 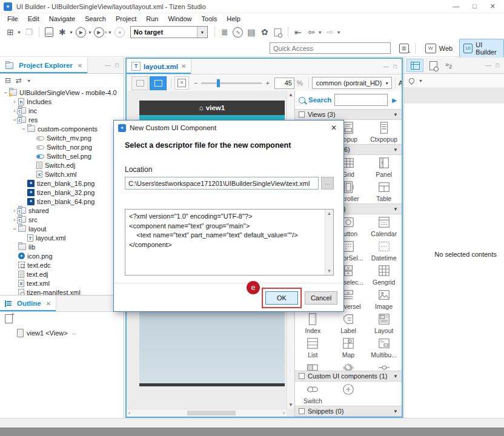 I want to click on editor-maximize-icon: □, so click(x=395, y=67).